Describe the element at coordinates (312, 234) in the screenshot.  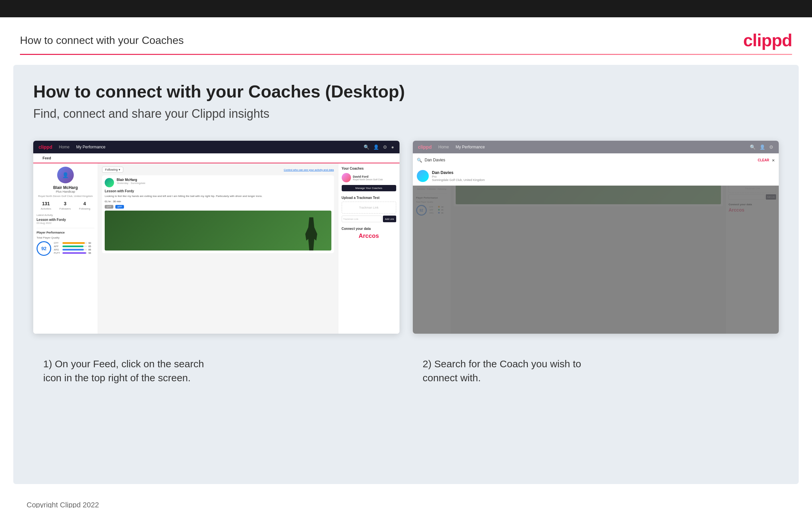
I see `golfer-silhouette` at that location.